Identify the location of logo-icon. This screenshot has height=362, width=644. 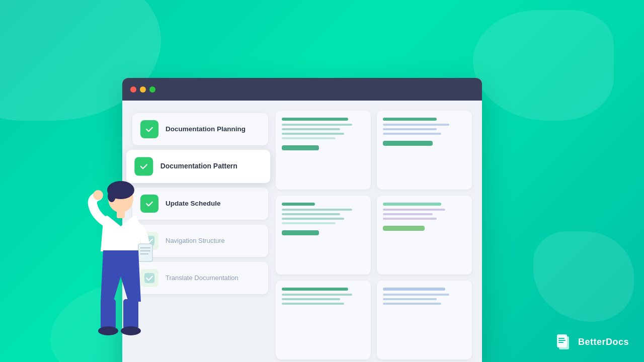
(563, 342).